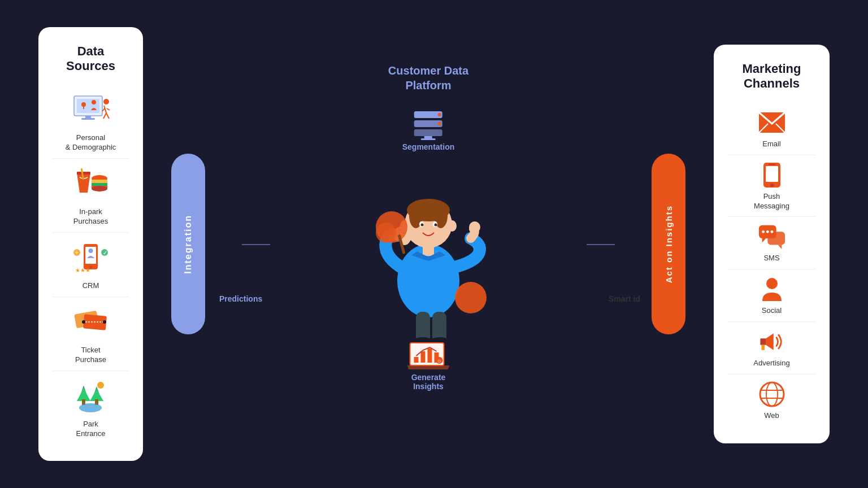 The image size is (868, 488). I want to click on left-panel-data-sources: DataSources, so click(90, 244).